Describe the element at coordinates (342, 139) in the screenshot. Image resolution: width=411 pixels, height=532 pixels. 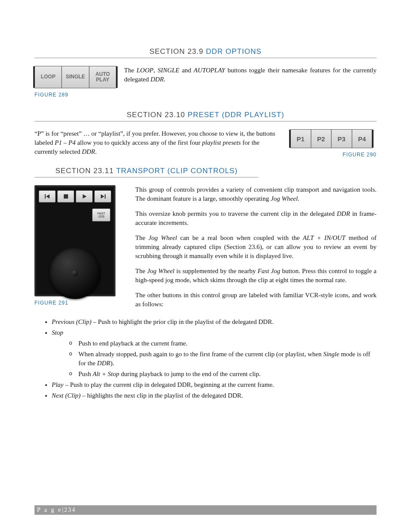
I see `preset-p3-button: P3` at that location.